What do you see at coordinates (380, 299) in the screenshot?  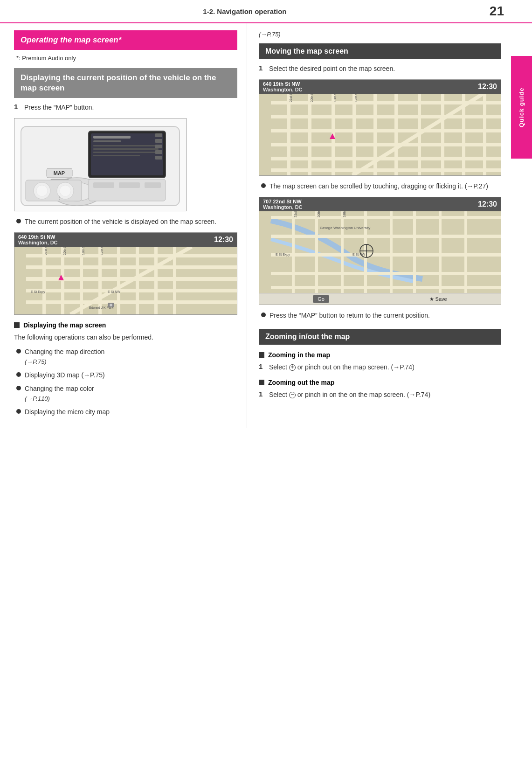 I see `map3-bottom-bar: Go ★ Save` at bounding box center [380, 299].